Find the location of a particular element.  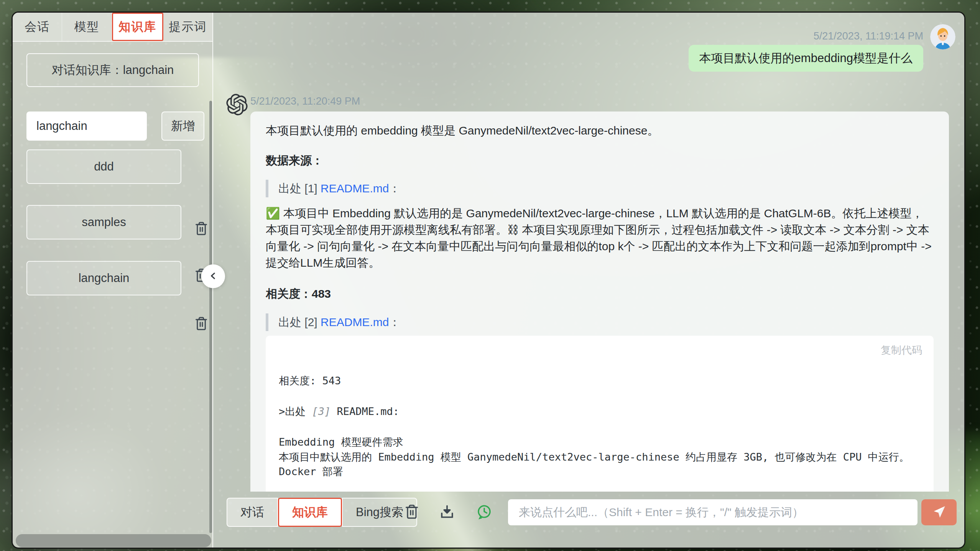

source-prefix: 出处 [1] is located at coordinates (299, 189).